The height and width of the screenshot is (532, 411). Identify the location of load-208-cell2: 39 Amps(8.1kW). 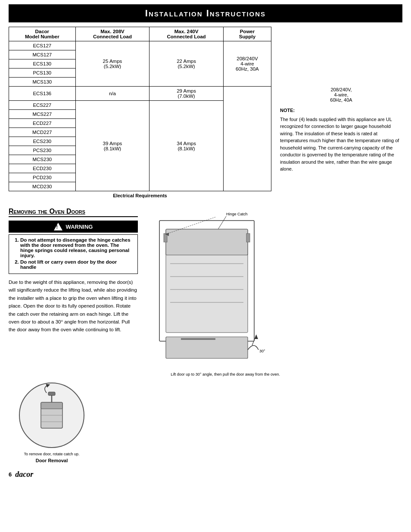
(112, 146).